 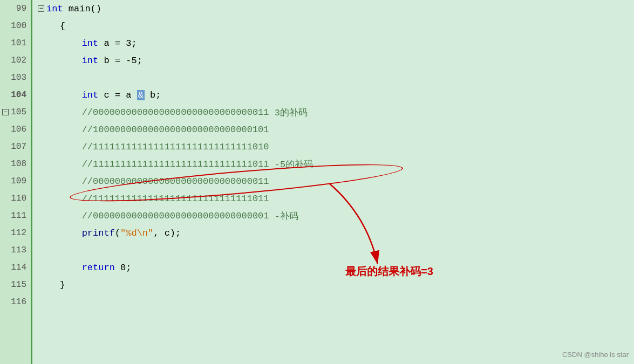 I want to click on minus-icon-105: −, so click(x=5, y=112).